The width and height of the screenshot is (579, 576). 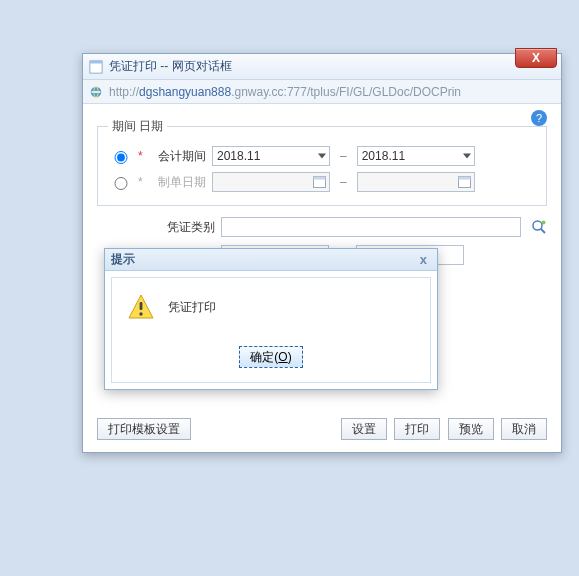 I want to click on button-template-settings: 打印模板设置, so click(x=144, y=429).